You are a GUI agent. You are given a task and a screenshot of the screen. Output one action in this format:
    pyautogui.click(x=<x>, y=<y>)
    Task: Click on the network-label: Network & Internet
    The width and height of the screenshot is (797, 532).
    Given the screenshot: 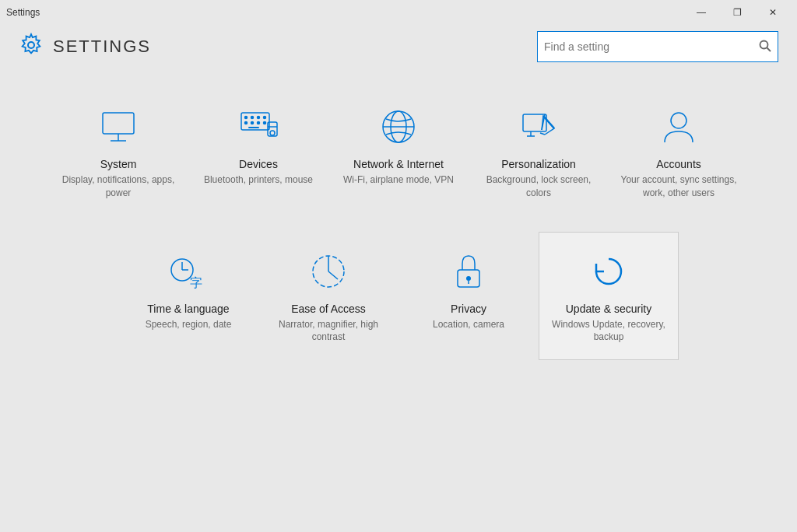 What is the action you would take?
    pyautogui.click(x=398, y=164)
    